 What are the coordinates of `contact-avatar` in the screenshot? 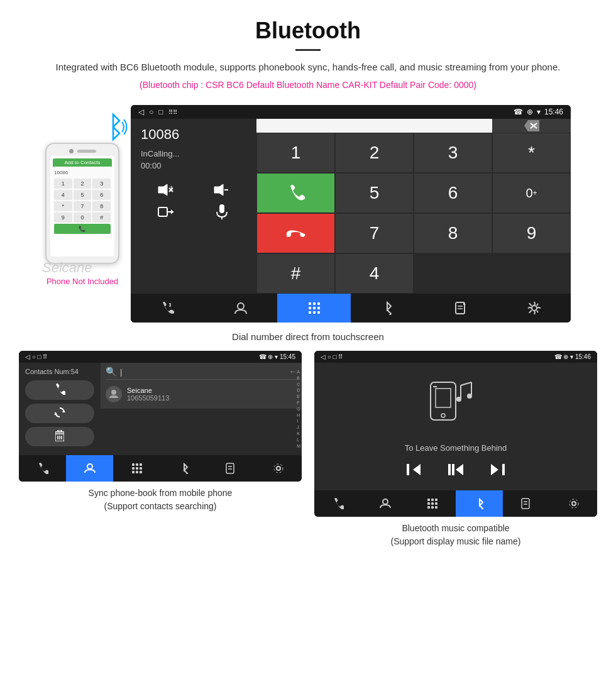 It's located at (114, 394).